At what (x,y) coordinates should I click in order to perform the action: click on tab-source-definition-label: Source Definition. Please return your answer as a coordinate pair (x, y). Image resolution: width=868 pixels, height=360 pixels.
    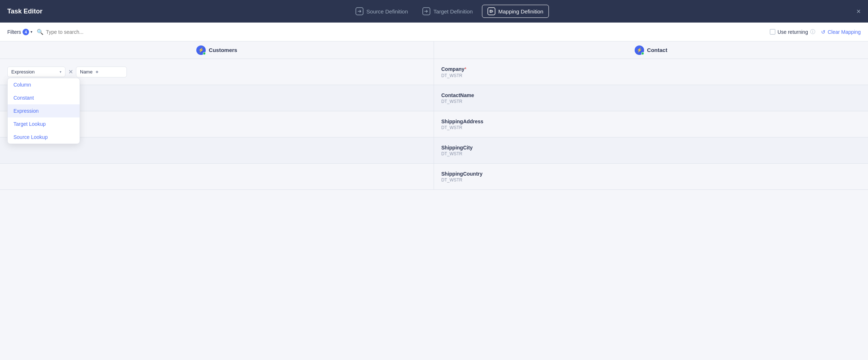
    Looking at the image, I should click on (387, 12).